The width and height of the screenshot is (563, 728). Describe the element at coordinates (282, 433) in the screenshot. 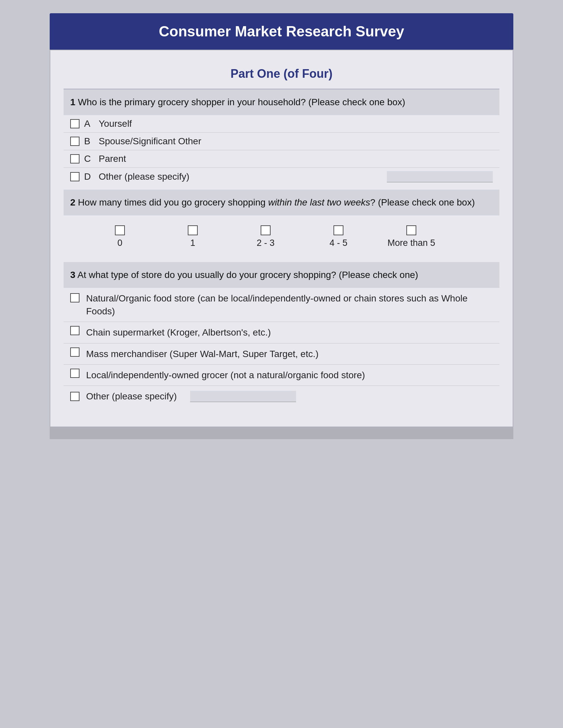

I see `footer-bar` at that location.